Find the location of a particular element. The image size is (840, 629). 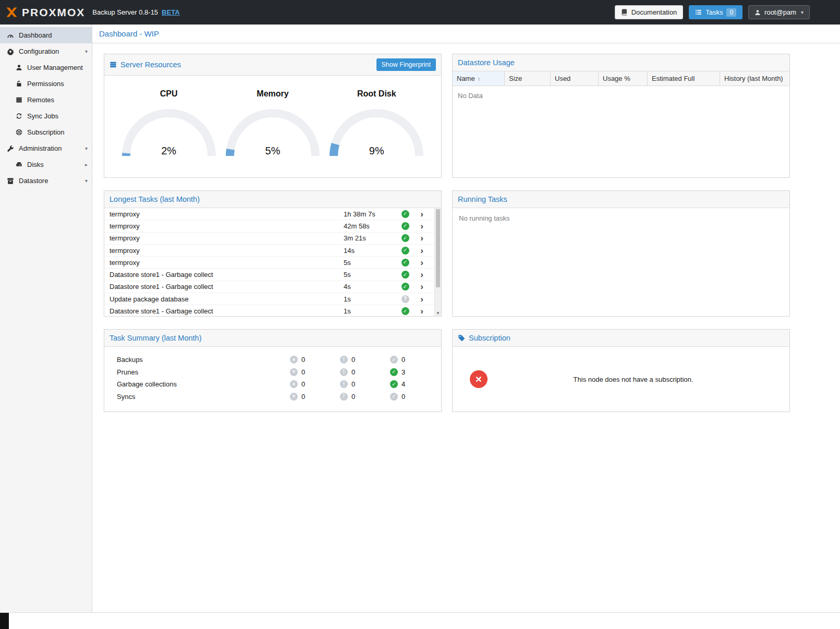

wrench-icon is located at coordinates (10, 149).